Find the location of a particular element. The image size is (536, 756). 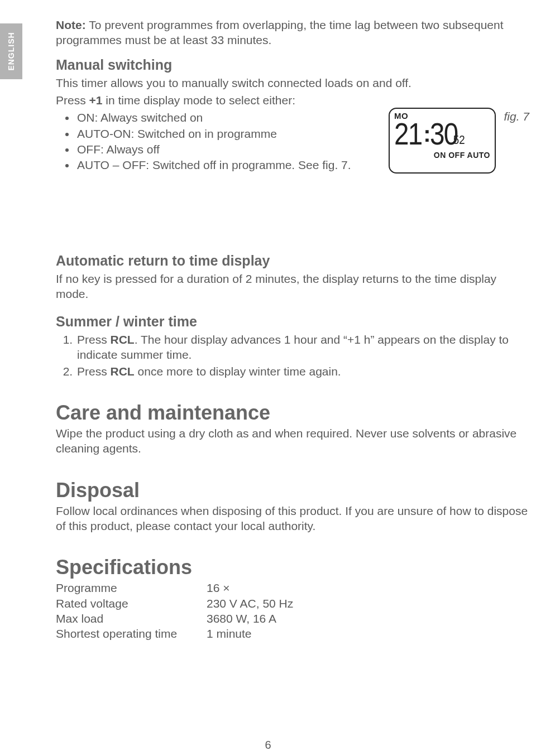

language-tab-label: ENGLISH is located at coordinates (11, 51).